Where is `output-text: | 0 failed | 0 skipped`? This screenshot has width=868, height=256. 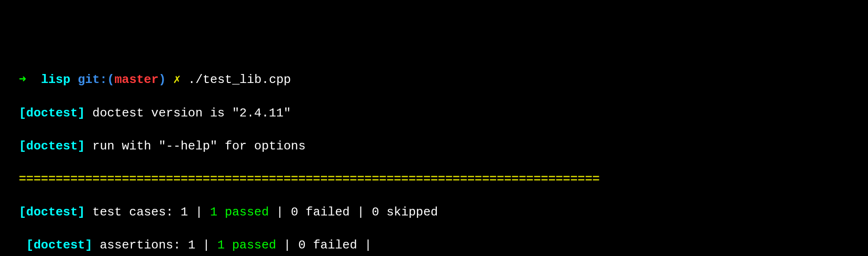
output-text: | 0 failed | 0 skipped is located at coordinates (353, 212).